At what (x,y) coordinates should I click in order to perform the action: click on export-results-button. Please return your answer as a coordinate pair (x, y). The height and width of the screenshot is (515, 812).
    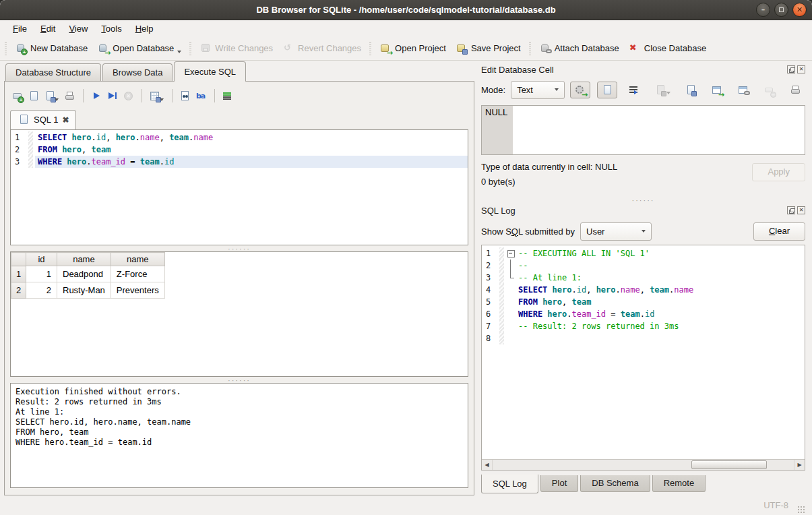
    Looking at the image, I should click on (157, 96).